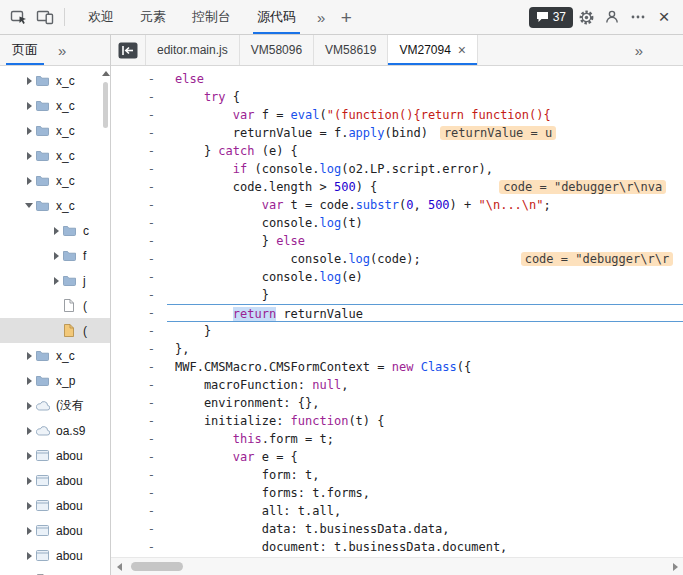 The height and width of the screenshot is (575, 683). What do you see at coordinates (433, 50) in the screenshot?
I see `file-tab-VM27094: VM27094×` at bounding box center [433, 50].